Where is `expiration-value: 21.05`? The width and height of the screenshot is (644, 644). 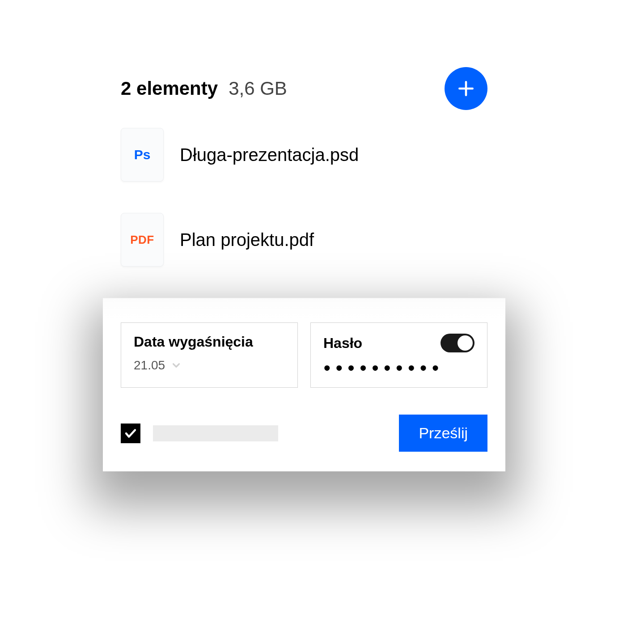 expiration-value: 21.05 is located at coordinates (149, 365).